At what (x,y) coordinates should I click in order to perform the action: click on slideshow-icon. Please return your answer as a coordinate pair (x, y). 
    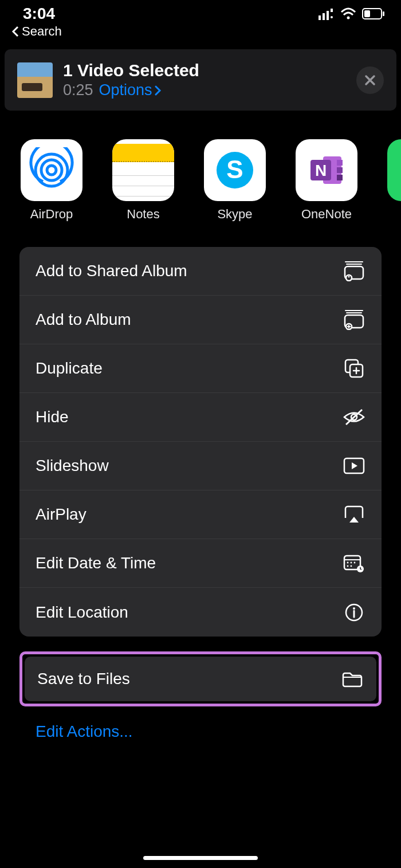
    Looking at the image, I should click on (354, 466).